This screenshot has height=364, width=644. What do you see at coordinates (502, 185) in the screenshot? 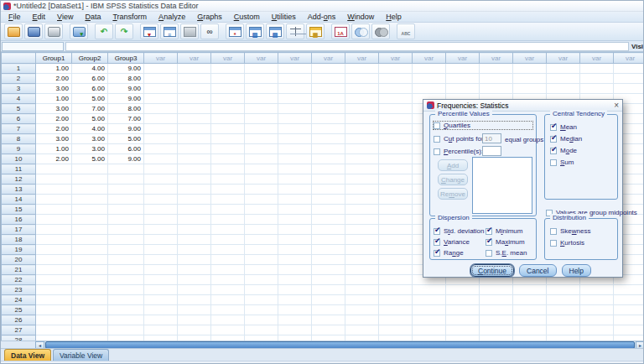
I see `percentiles-listbox` at bounding box center [502, 185].